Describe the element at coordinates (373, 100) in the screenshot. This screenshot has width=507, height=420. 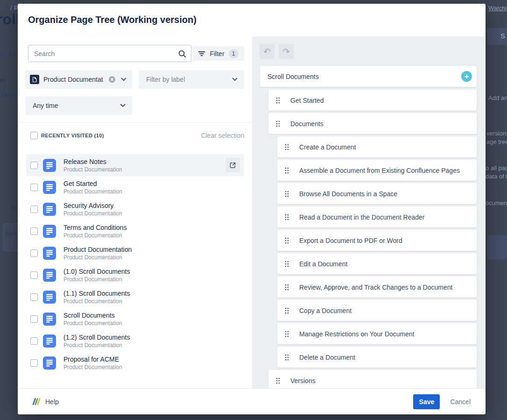
I see `tree-node: Get Started` at that location.